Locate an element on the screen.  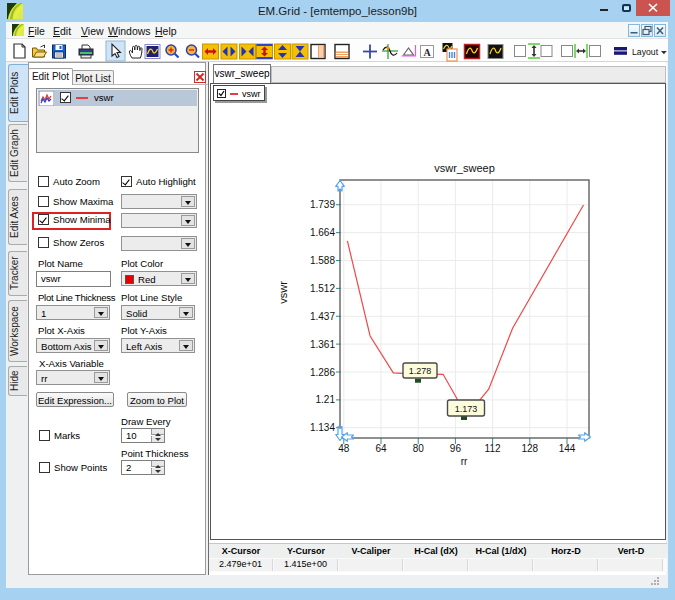
svg-text: 96 is located at coordinates (456, 448).